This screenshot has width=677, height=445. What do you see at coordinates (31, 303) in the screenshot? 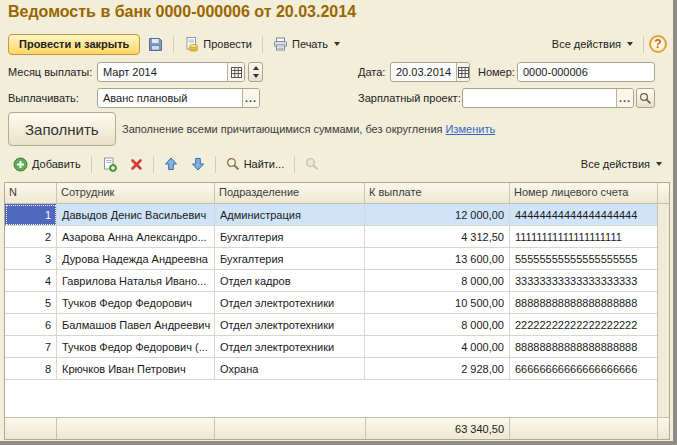
I see `cell-n: 5` at bounding box center [31, 303].